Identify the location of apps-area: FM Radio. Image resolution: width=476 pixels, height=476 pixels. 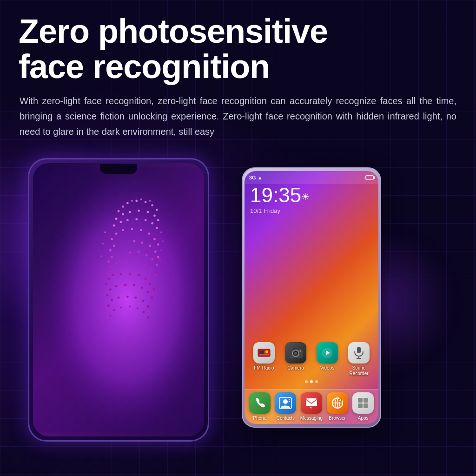
(311, 364).